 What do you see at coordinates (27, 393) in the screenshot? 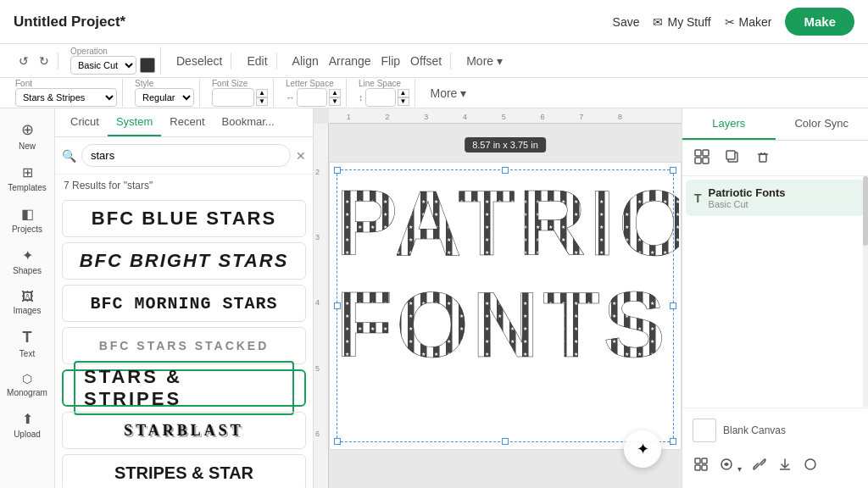
I see `sidebar-label-monogram: Monogram` at bounding box center [27, 393].